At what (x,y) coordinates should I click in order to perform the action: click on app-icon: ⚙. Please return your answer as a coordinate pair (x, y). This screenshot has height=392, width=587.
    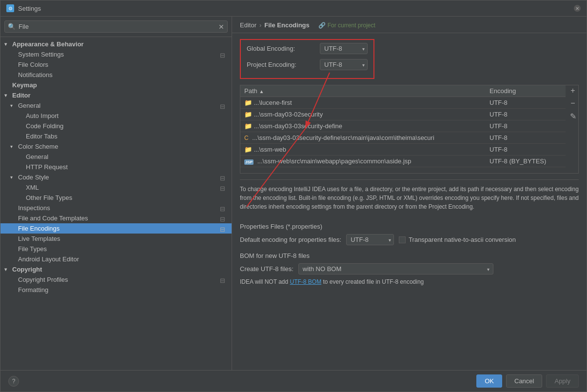
    Looking at the image, I should click on (10, 8).